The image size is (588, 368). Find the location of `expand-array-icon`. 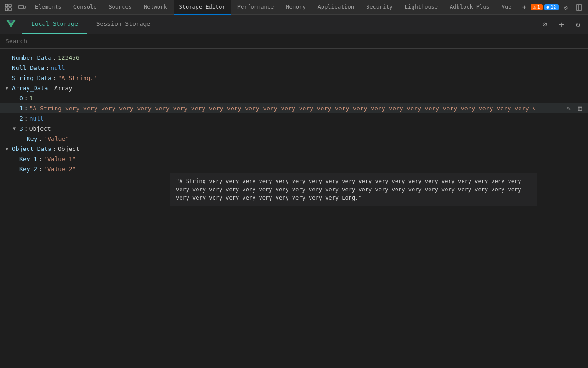

expand-array-icon is located at coordinates (9, 88).